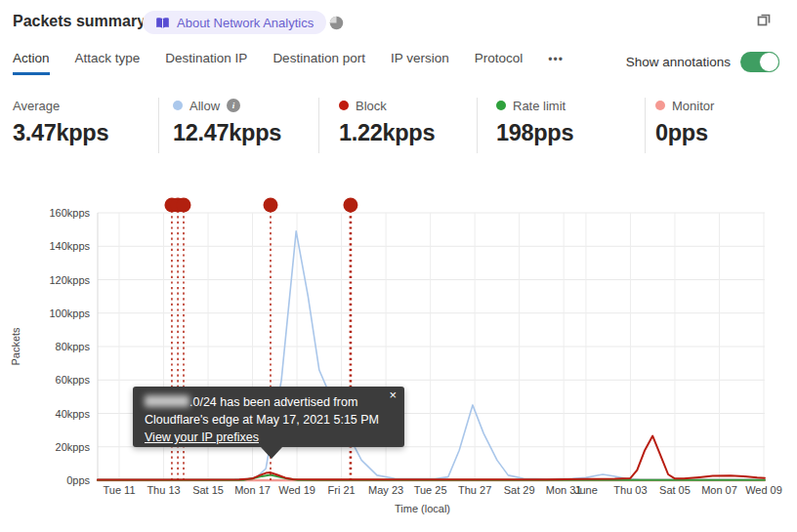 The width and height of the screenshot is (797, 532). Describe the element at coordinates (431, 490) in the screenshot. I see `svg-text: Tue 25` at that location.